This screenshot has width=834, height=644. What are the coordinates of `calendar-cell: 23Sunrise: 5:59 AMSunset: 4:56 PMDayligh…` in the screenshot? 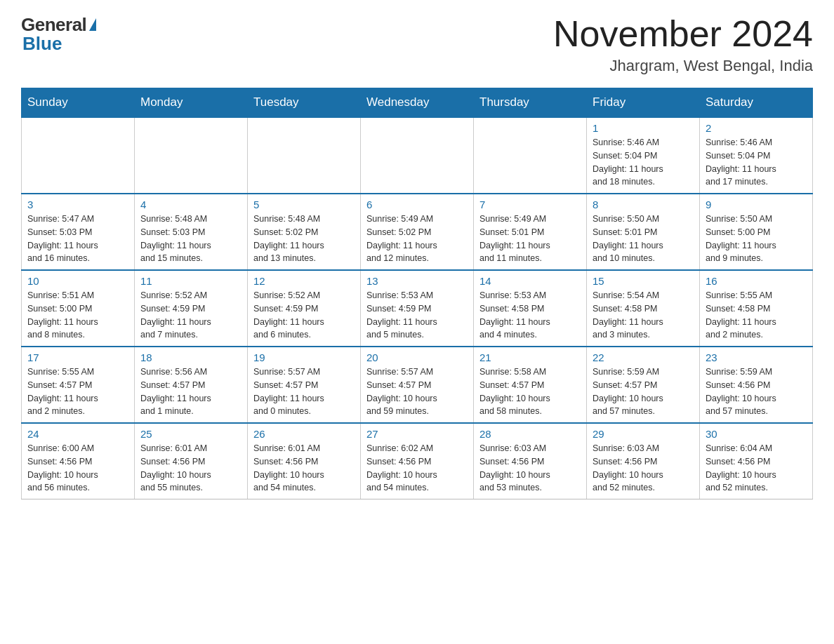 It's located at (757, 384).